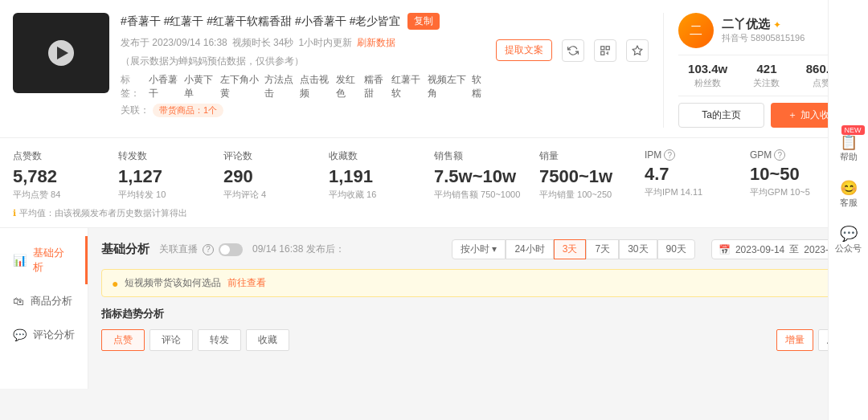 Image resolution: width=868 pixels, height=420 pixels. What do you see at coordinates (746, 24) in the screenshot?
I see `user-name: 二丫优选` at bounding box center [746, 24].